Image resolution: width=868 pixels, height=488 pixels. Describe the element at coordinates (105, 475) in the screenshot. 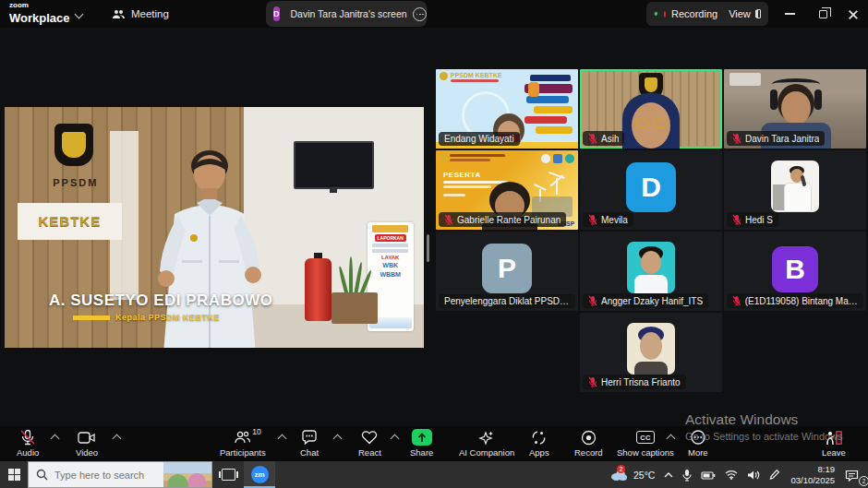

I see `search-input` at that location.